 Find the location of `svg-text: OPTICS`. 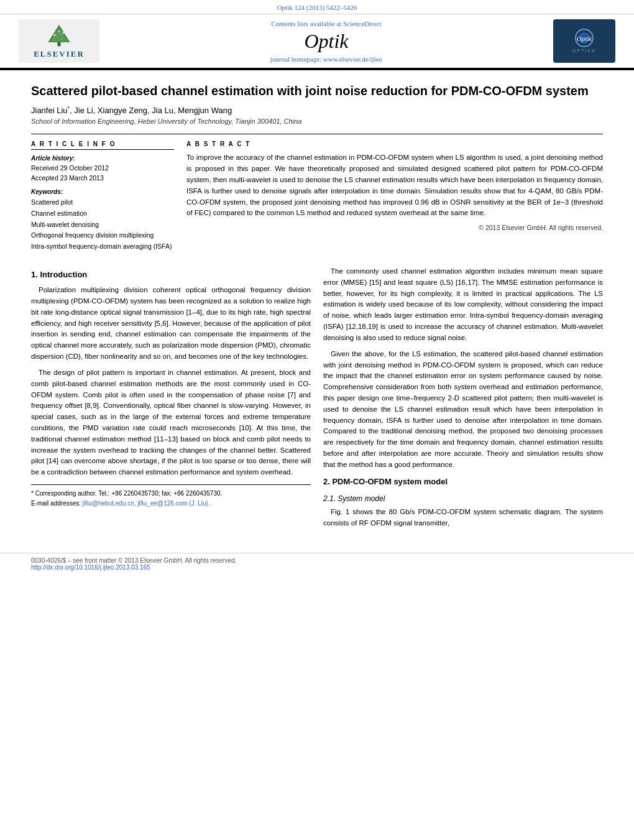

svg-text: OPTICS is located at coordinates (584, 51).